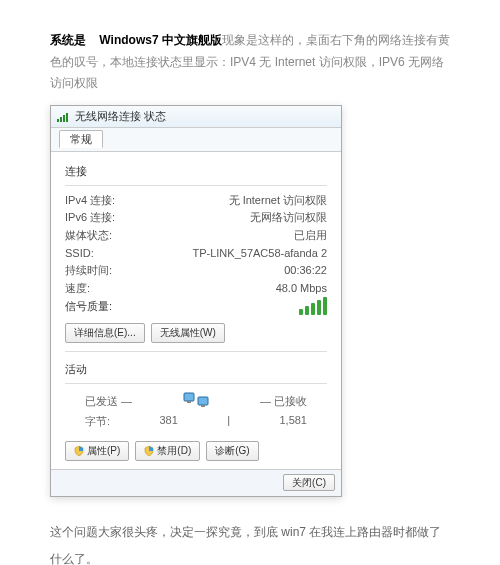 Image resolution: width=500 pixels, height=565 pixels. I want to click on body-paragraph-1: 这个问题大家很头疼，决定一探究竟，到底 win7 在我连上路由器时都做了什么了。, so click(250, 542).